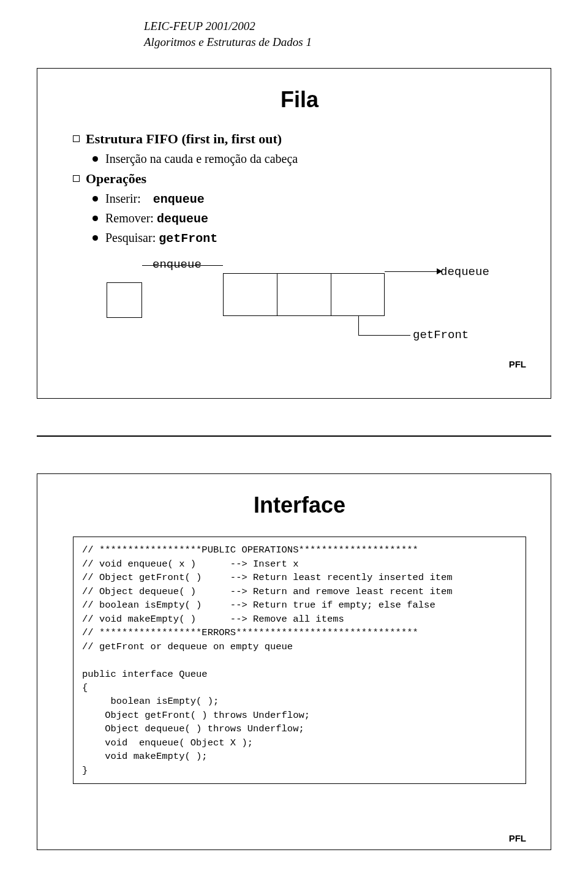 Image resolution: width=588 pixels, height=874 pixels. Describe the element at coordinates (309, 238) in the screenshot. I see `op-pesquisar: Pesquisar: getFront` at that location.